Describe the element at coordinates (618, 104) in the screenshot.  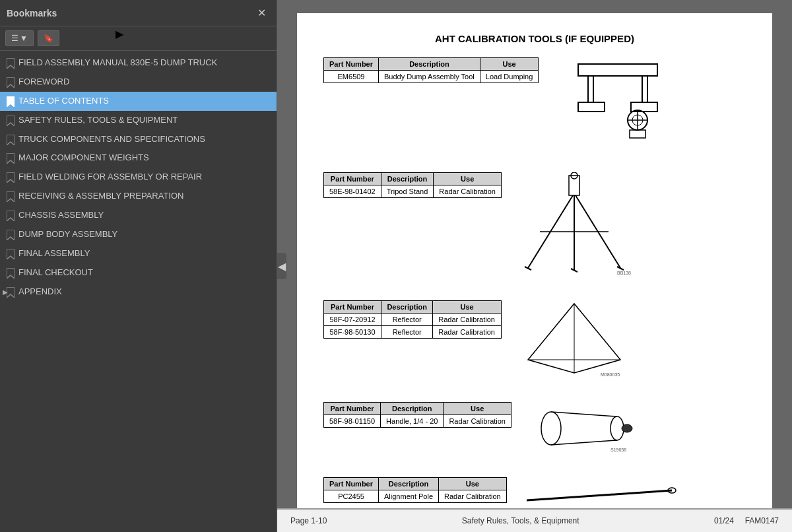
I see `clamp-tool-svg` at that location.